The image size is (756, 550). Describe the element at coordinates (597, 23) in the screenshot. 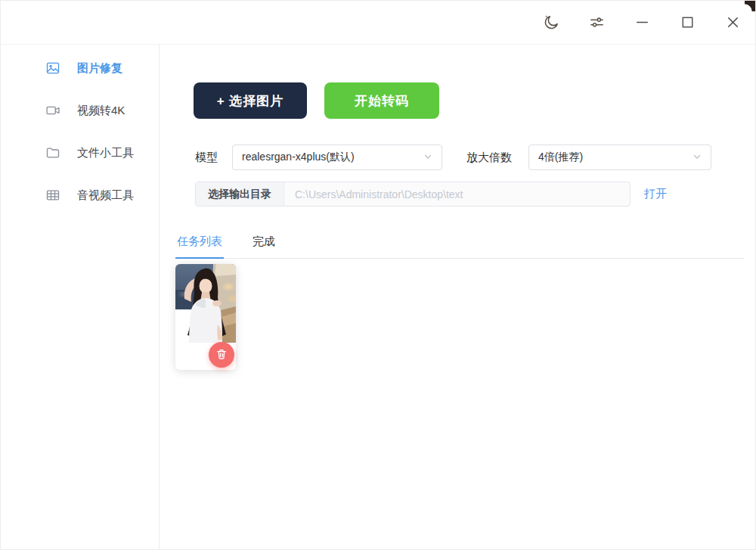

I see `sliders-icon` at that location.